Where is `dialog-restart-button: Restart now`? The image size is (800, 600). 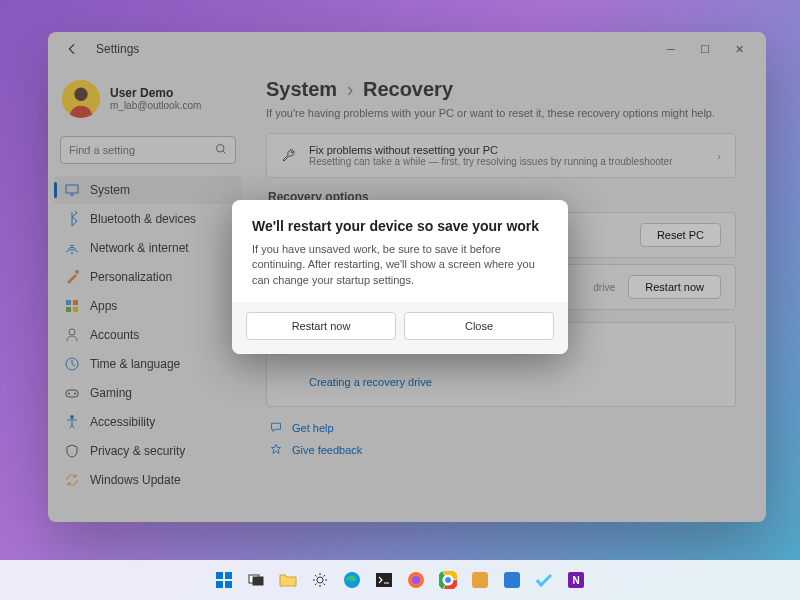
dialog-restart-button: Restart now is located at coordinates (321, 326).